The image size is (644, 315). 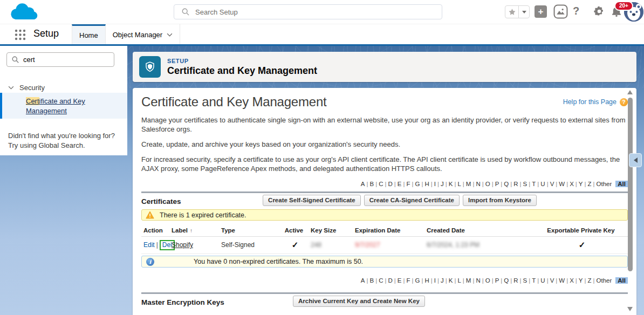 What do you see at coordinates (582, 231) in the screenshot?
I see `column-header: Exportable Private Key` at bounding box center [582, 231].